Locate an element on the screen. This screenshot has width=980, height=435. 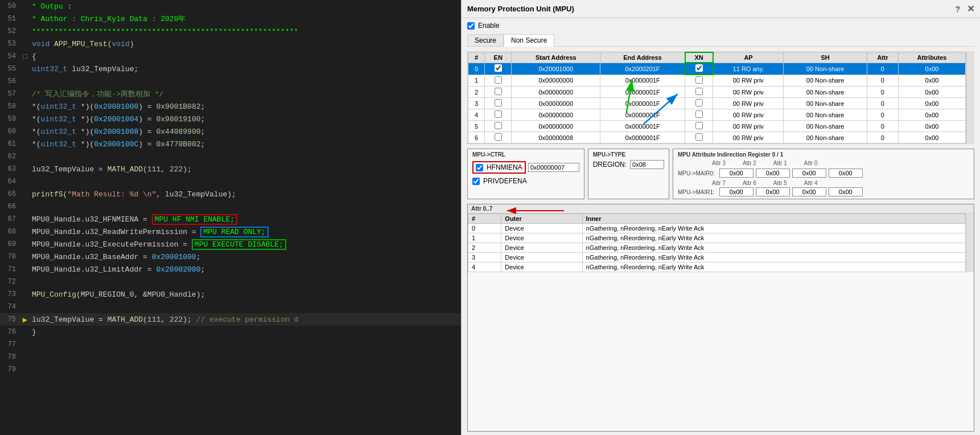
tab-secure: Secure is located at coordinates (485, 40).